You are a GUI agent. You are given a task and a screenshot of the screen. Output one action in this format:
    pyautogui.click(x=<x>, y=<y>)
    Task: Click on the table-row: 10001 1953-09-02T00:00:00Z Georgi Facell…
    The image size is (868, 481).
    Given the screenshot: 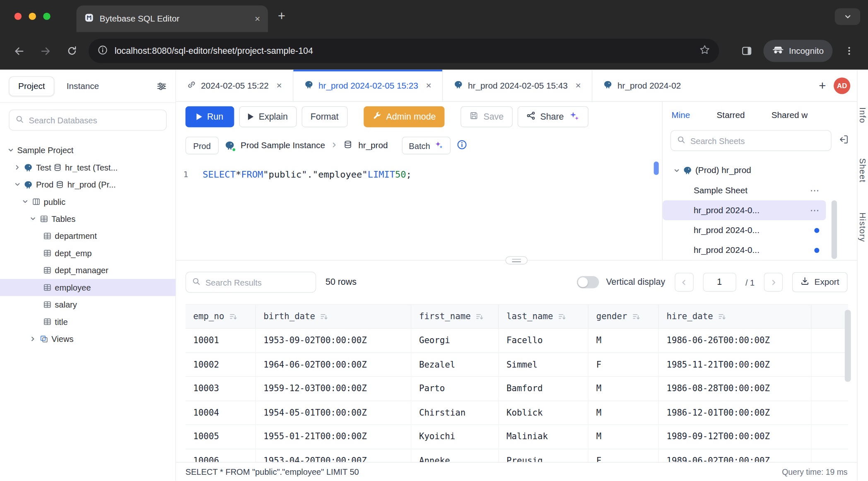 What is the action you would take?
    pyautogui.click(x=517, y=341)
    